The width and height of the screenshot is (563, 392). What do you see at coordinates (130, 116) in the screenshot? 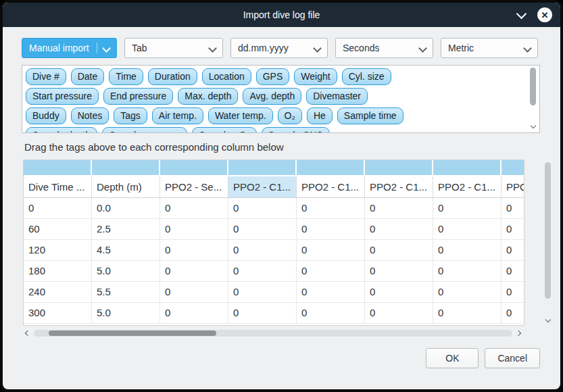
I see `tag-tags: Tags` at bounding box center [130, 116].